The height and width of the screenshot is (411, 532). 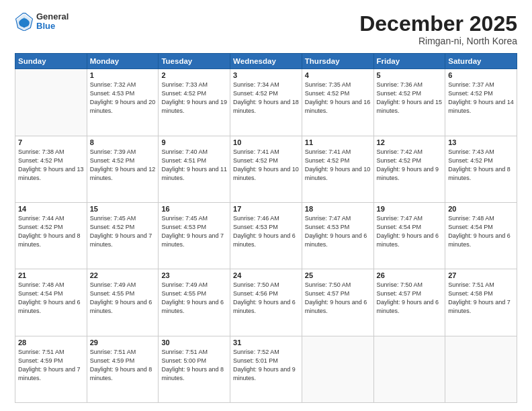 I want to click on day-info: Sunrise: 7:38 AMSunset: 4:52 PMDaylight:…, so click(x=51, y=165).